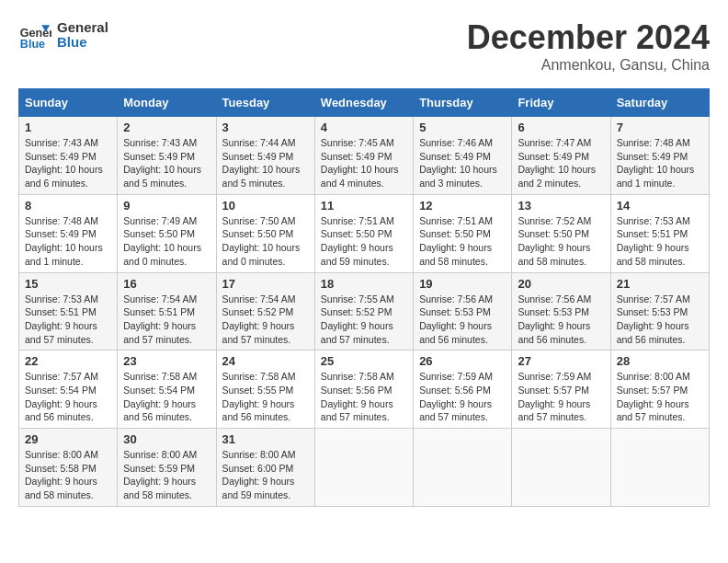 Image resolution: width=728 pixels, height=563 pixels. I want to click on calendar-week-4: 22 Sunrise: 7:57 AM Sunset: 5:54 PM Dayl…, so click(364, 390).